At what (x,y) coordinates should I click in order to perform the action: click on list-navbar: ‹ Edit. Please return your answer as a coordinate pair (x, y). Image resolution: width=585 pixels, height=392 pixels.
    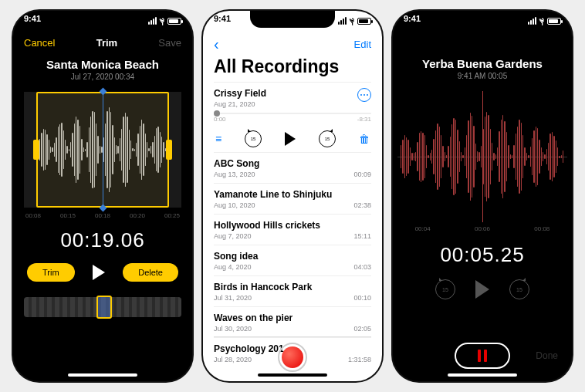
    Looking at the image, I should click on (292, 45).